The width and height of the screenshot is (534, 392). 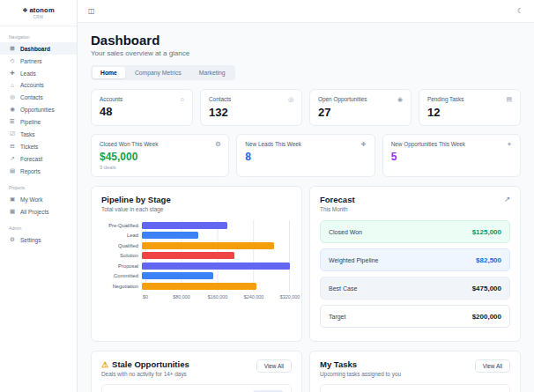 What do you see at coordinates (182, 99) in the screenshot?
I see `stat-icon: ⌂` at bounding box center [182, 99].